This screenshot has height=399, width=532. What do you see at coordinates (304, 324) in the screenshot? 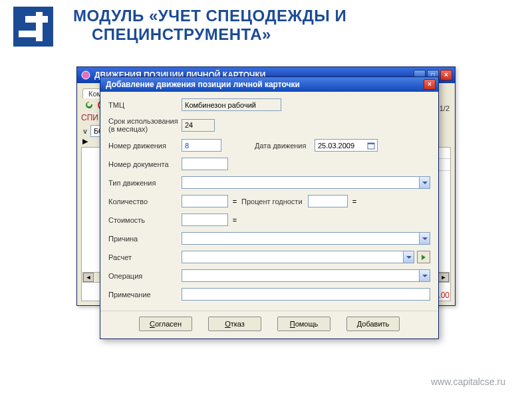
I see `help-button: Помощь` at bounding box center [304, 324].